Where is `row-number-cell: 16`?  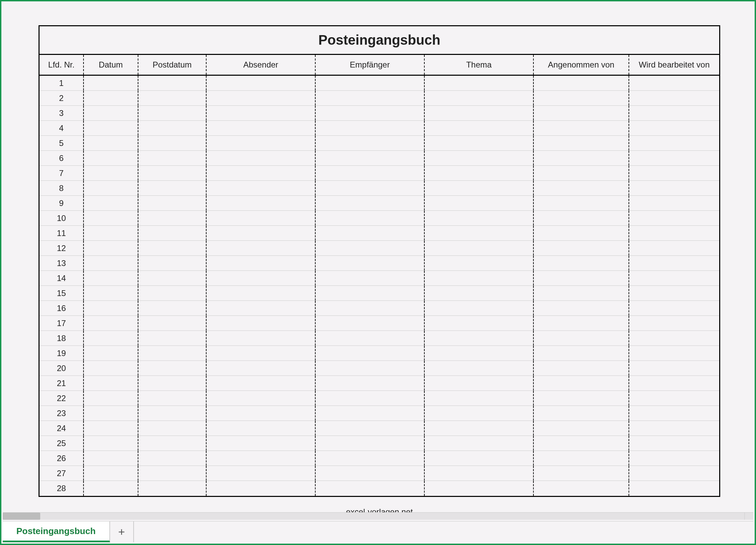 row-number-cell: 16 is located at coordinates (62, 308).